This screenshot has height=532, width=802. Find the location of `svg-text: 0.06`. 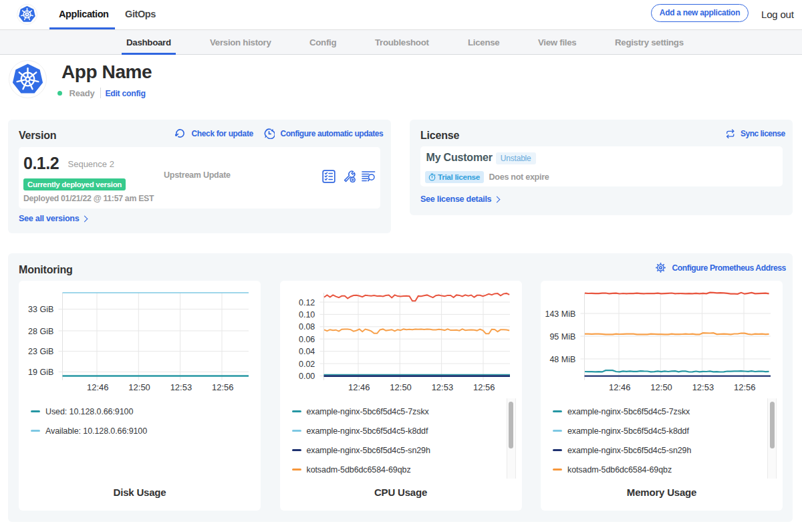

svg-text: 0.06 is located at coordinates (306, 340).